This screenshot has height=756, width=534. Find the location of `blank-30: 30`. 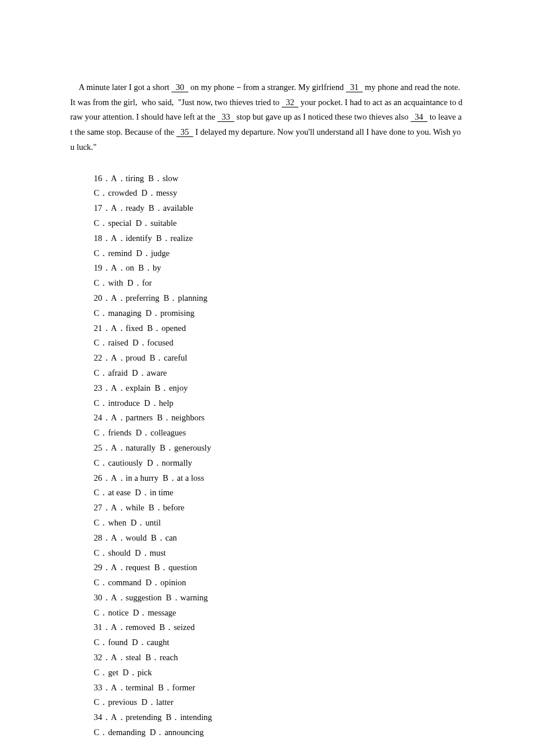

blank-30: 30 is located at coordinates (180, 87).